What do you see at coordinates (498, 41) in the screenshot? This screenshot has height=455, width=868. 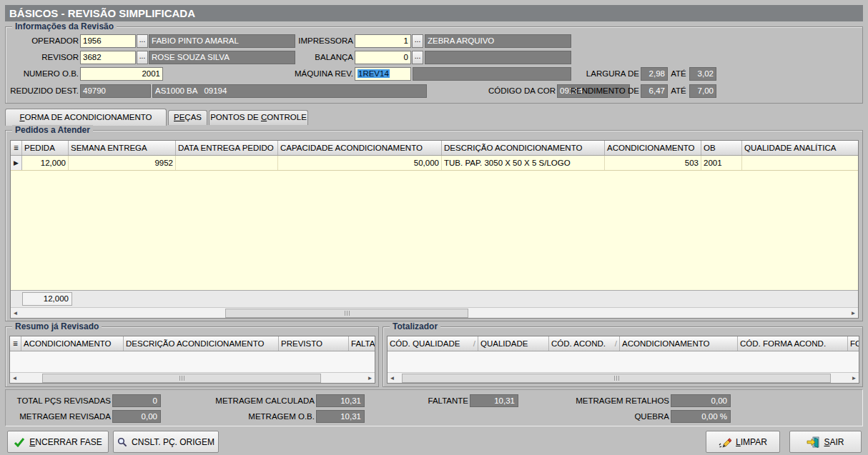 I see `impressora-name-field: ZEBRA ARQUIVO` at bounding box center [498, 41].